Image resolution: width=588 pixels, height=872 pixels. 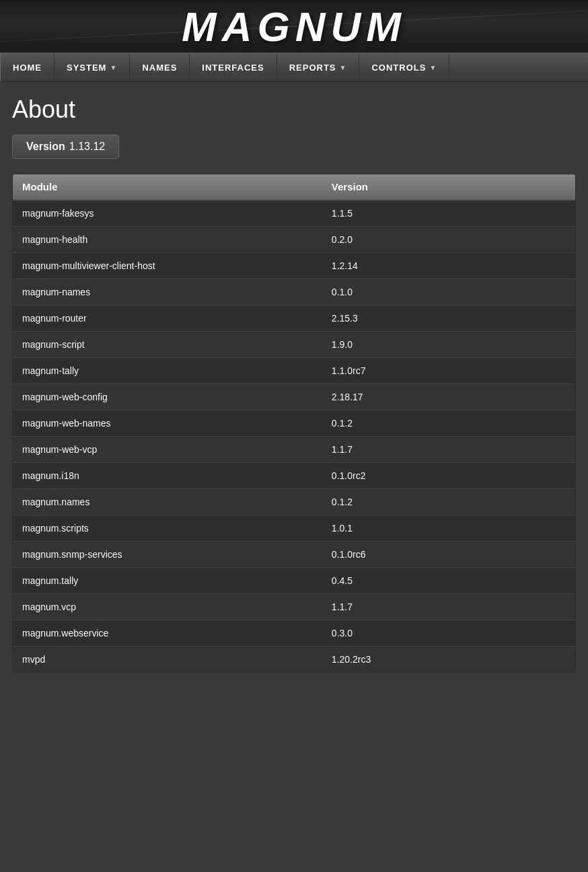 What do you see at coordinates (295, 449) in the screenshot?
I see `table-row: magnum-web-vcp1.1.7` at bounding box center [295, 449].